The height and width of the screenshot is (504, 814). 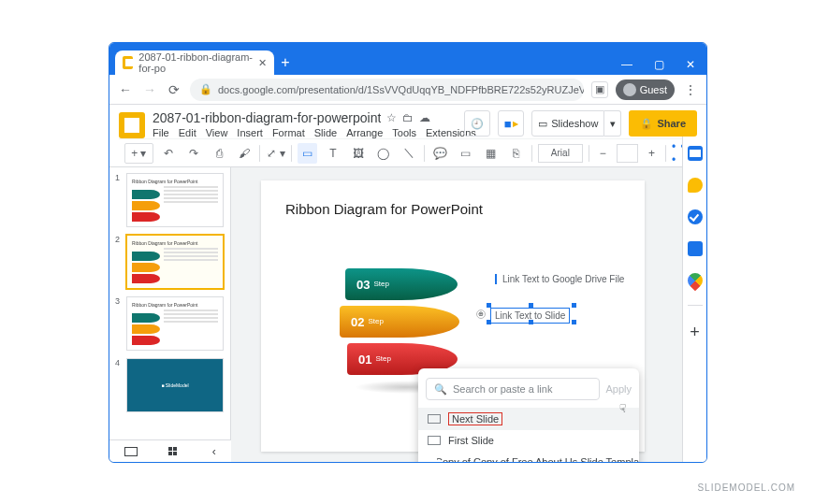 I want to click on tasks-icon, so click(x=695, y=217).